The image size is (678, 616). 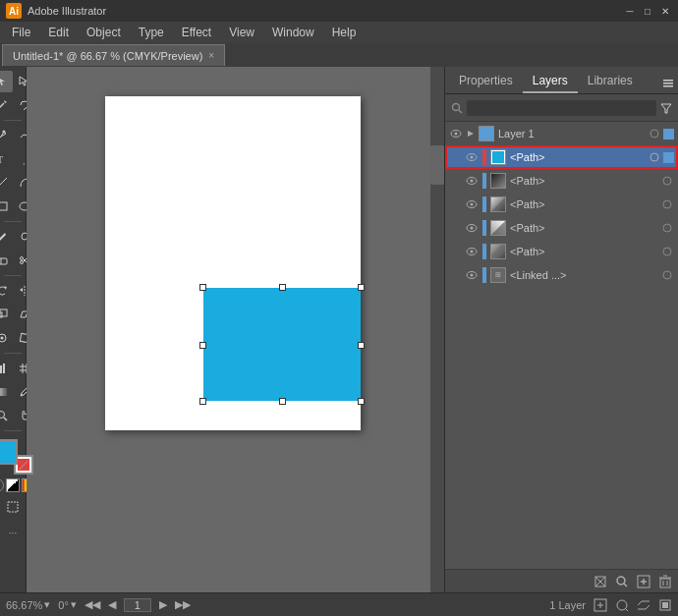 What do you see at coordinates (283, 401) in the screenshot?
I see `handle-bottom-middle` at bounding box center [283, 401].